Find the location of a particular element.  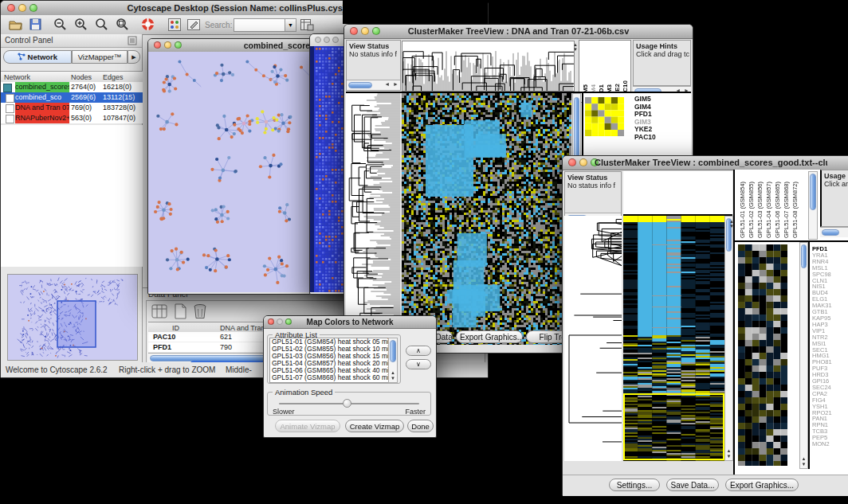

tv2-gene-label: PEP5 is located at coordinates (822, 438).